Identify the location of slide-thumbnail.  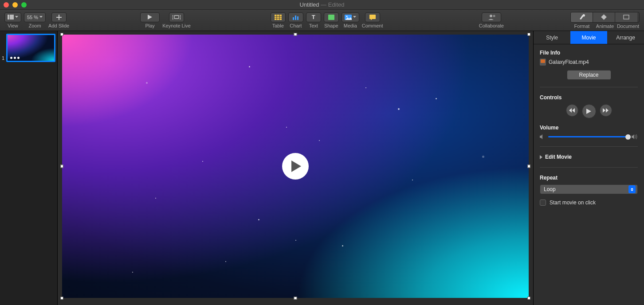
(31, 48).